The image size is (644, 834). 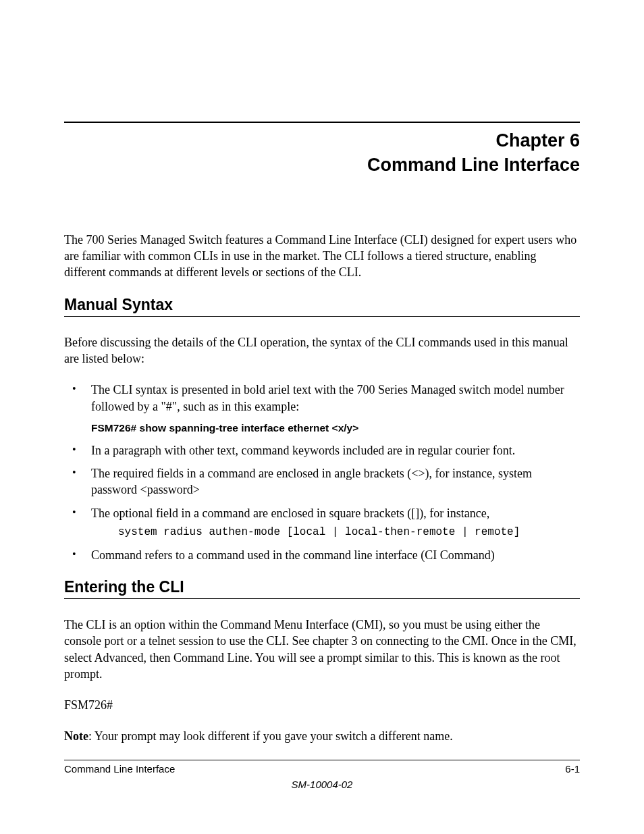 What do you see at coordinates (572, 768) in the screenshot?
I see `footer-right: 6-1` at bounding box center [572, 768].